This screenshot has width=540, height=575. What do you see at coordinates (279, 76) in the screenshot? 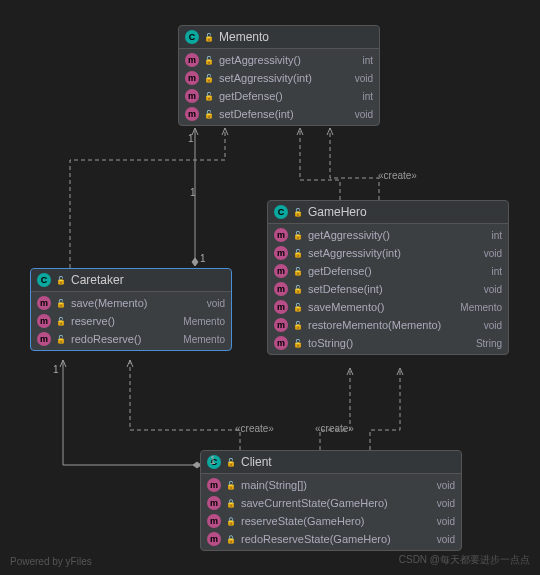
I see `class-memento: C🔓Memento m🔓getAggressivity()int m🔓setAg…` at bounding box center [279, 76].